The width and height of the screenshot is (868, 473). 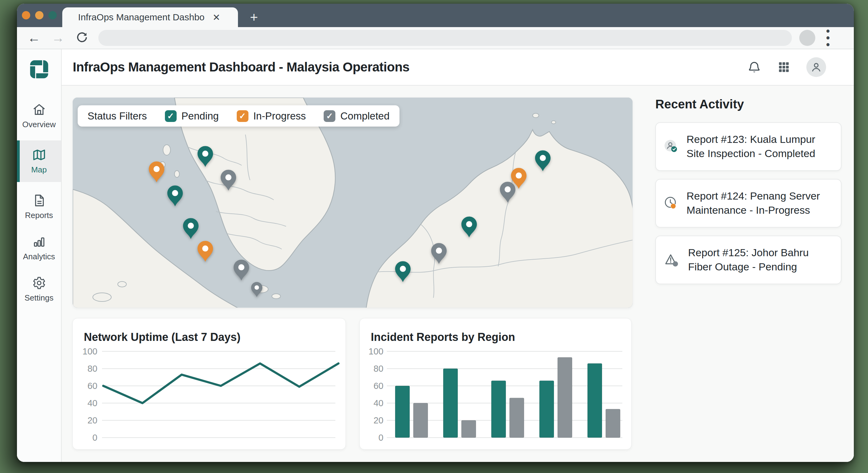 I want to click on sidebar-nav: OverviewMapReportsAnalyticsSettings, so click(x=39, y=207).